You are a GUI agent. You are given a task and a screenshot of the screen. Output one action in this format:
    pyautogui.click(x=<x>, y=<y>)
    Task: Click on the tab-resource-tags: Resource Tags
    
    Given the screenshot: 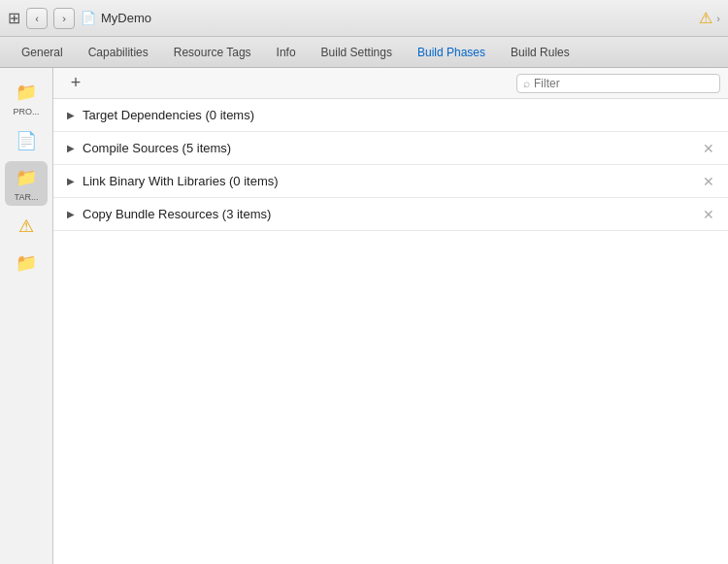 What is the action you would take?
    pyautogui.click(x=213, y=52)
    